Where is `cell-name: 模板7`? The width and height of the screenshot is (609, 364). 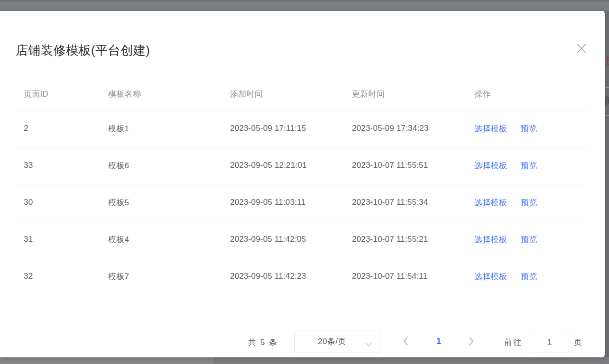 cell-name: 模板7 is located at coordinates (160, 276).